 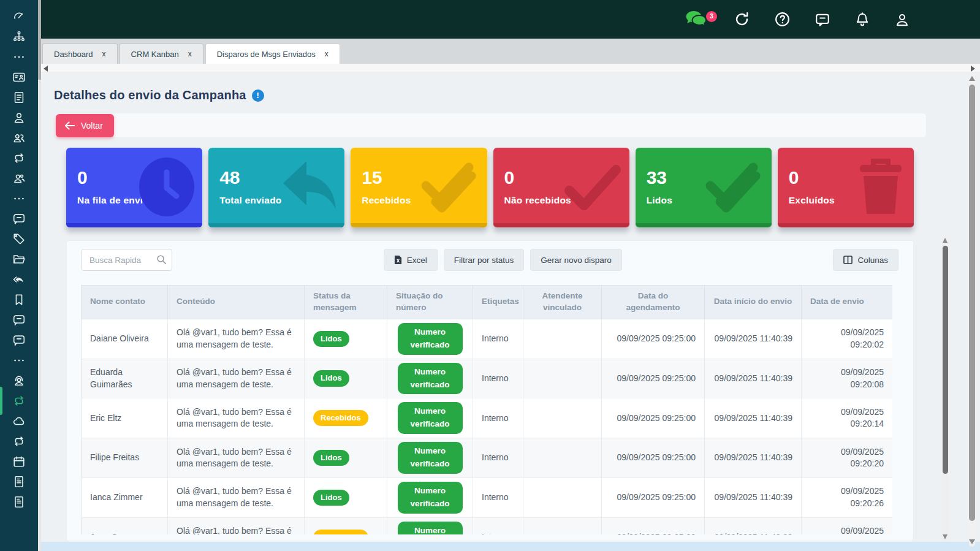 I want to click on scroll-left-arrow-icon, so click(x=45, y=69).